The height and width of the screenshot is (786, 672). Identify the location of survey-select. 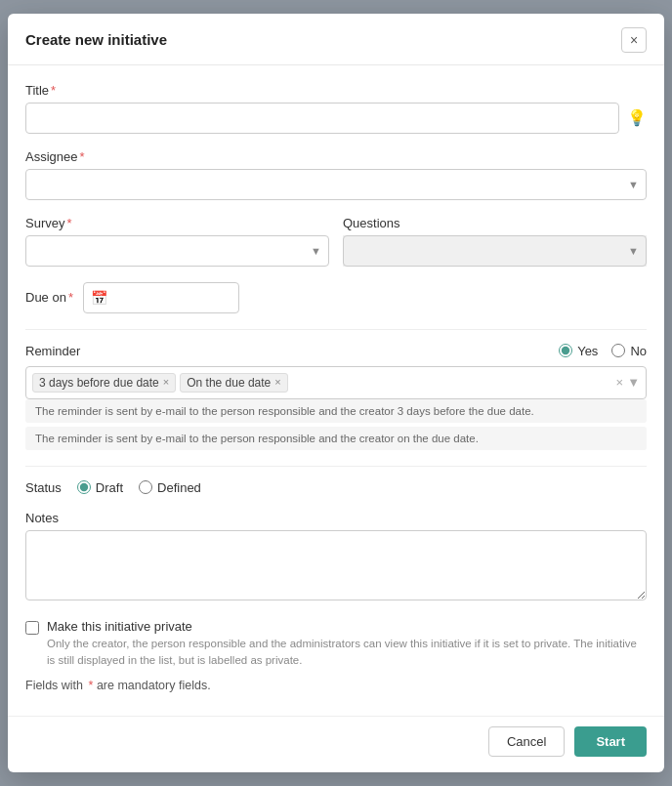
(178, 251).